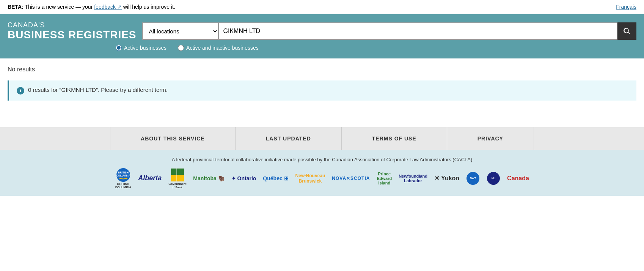 The width and height of the screenshot is (644, 271). I want to click on beta-bar: BETA: This is a new service — your feedb…, so click(322, 7).